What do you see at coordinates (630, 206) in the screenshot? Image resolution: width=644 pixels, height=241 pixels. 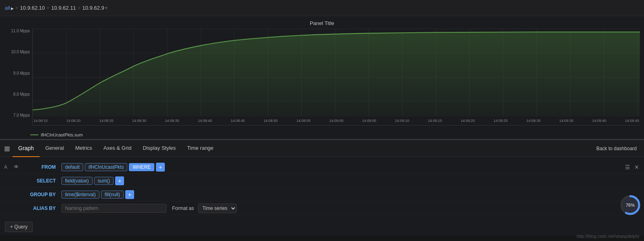 I see `gauge-overlay: 76%` at bounding box center [630, 206].